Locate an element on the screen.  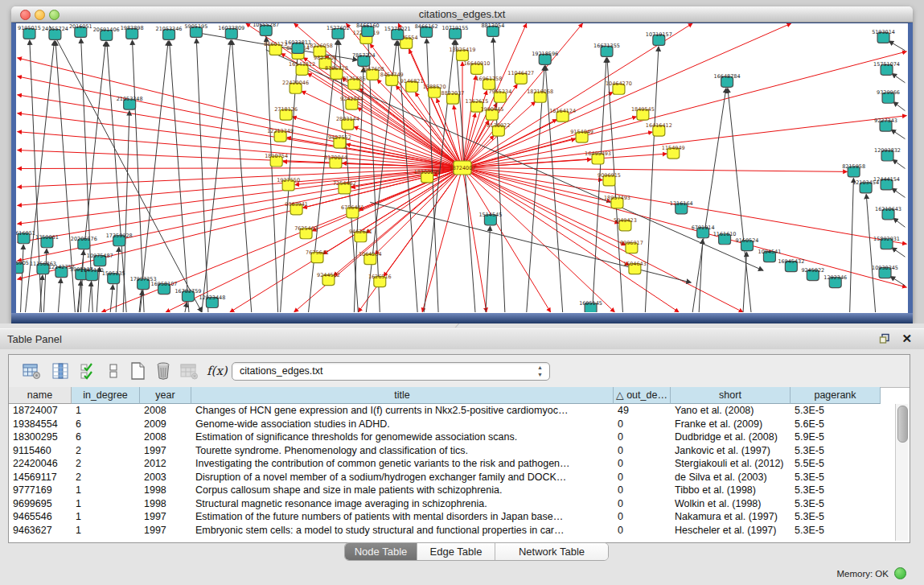
table-cell: Wolkin et al. (1998) is located at coordinates (730, 504).